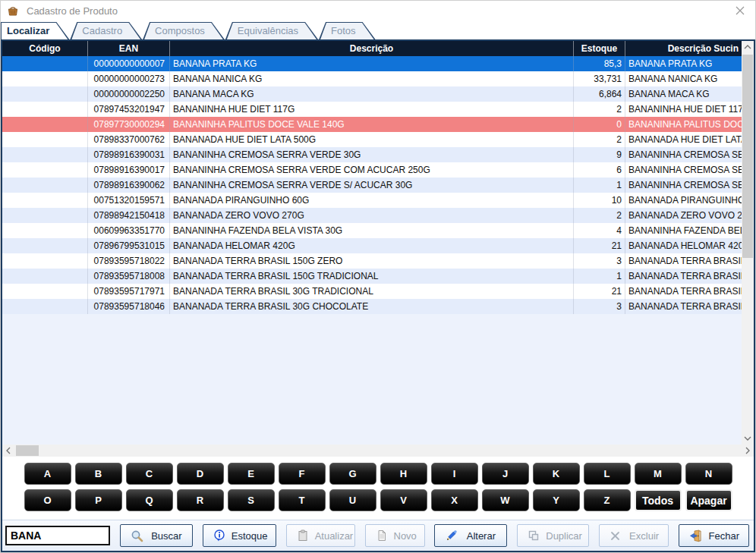 This screenshot has width=756, height=553. I want to click on column-header-estoque: Estoque, so click(600, 49).